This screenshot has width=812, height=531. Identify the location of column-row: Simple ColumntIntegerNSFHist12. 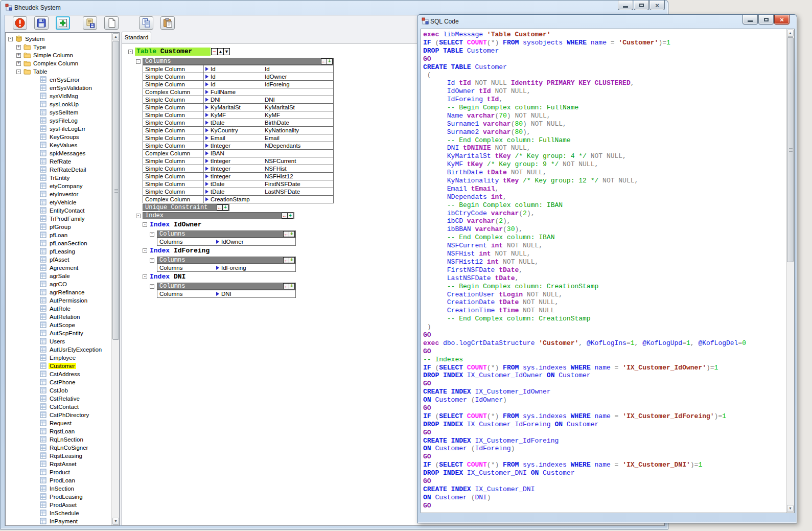
(238, 176).